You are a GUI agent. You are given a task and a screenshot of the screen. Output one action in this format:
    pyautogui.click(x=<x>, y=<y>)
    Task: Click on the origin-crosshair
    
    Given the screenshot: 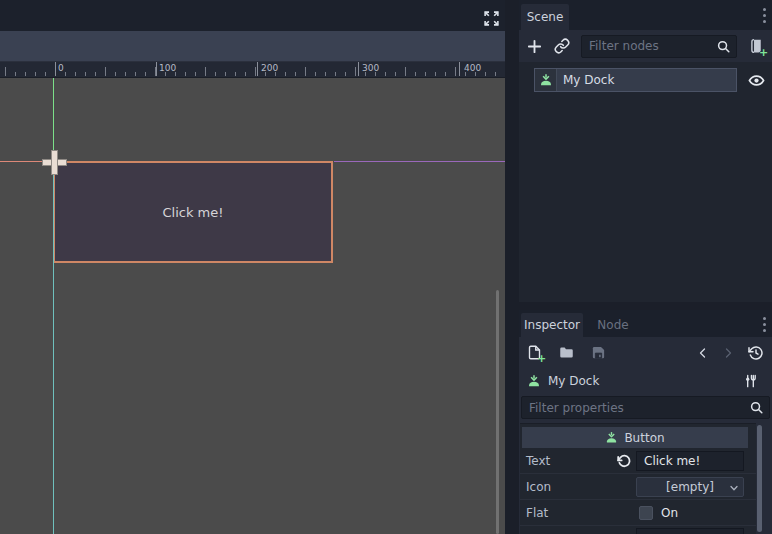 What is the action you would take?
    pyautogui.click(x=54, y=162)
    